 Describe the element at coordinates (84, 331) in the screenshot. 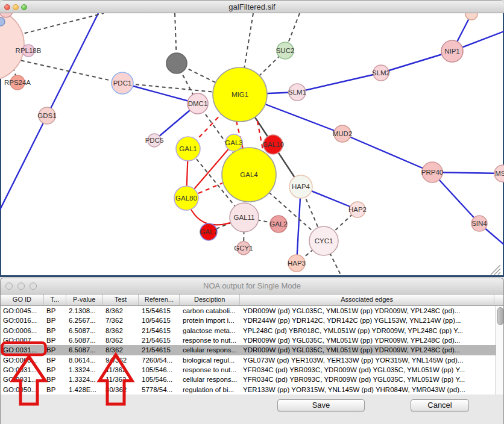

I see `cell-r2-c2: 6.5087...` at that location.